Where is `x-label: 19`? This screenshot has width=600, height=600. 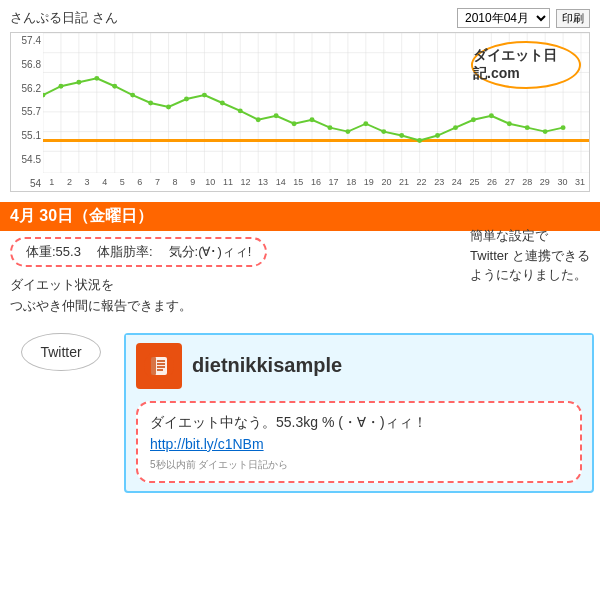 x-label: 19 is located at coordinates (369, 182).